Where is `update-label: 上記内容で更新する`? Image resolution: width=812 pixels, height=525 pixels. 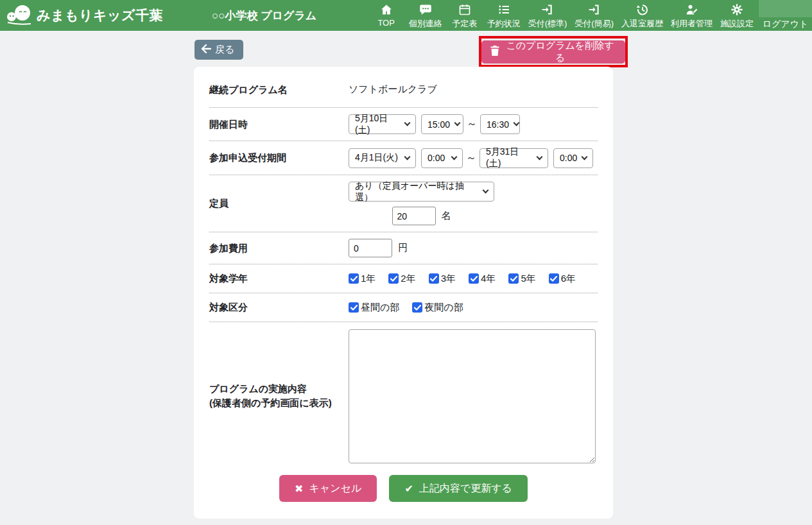 update-label: 上記内容で更新する is located at coordinates (466, 489).